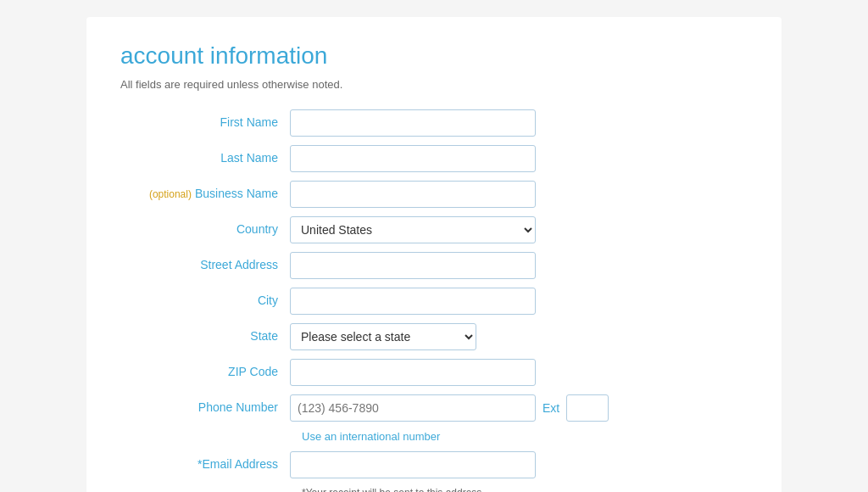  Describe the element at coordinates (551, 408) in the screenshot. I see `ext-label: Ext` at that location.